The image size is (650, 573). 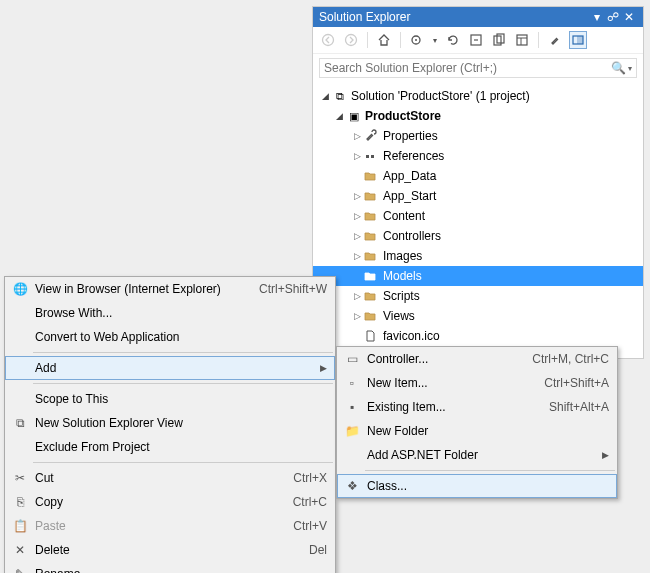 What do you see at coordinates (478, 276) in the screenshot?
I see `tree-item-models: Models` at bounding box center [478, 276].